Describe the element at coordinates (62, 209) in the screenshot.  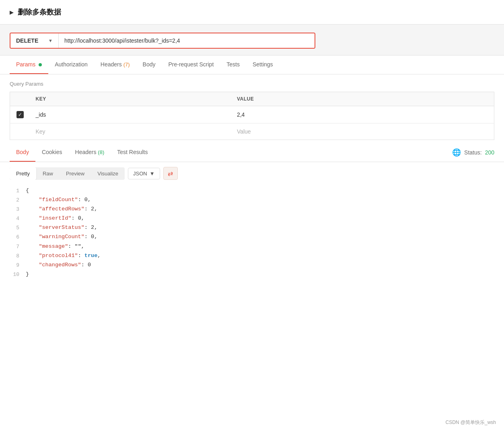
I see `json-affected-rows: "affectedRows": 2,` at that location.